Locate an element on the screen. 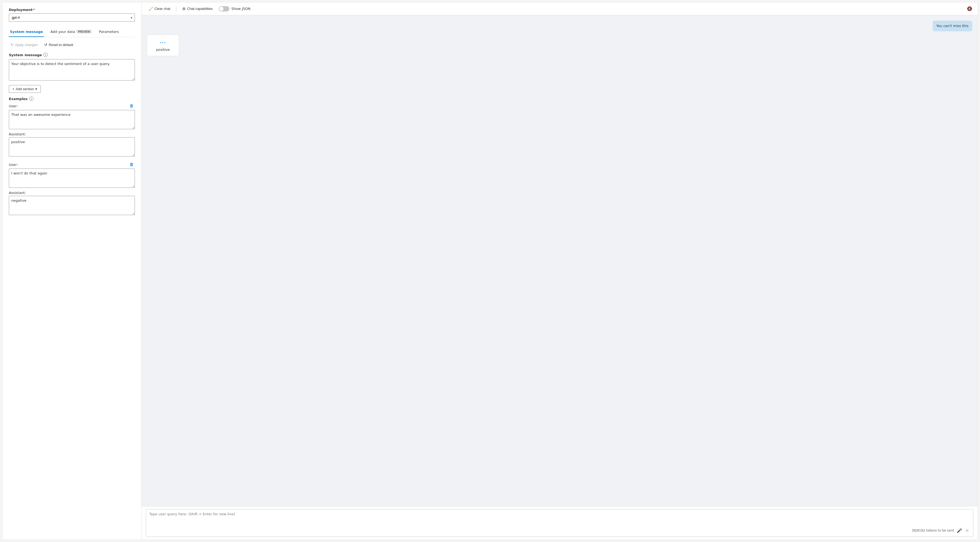  examples-label: Examples is located at coordinates (18, 99).